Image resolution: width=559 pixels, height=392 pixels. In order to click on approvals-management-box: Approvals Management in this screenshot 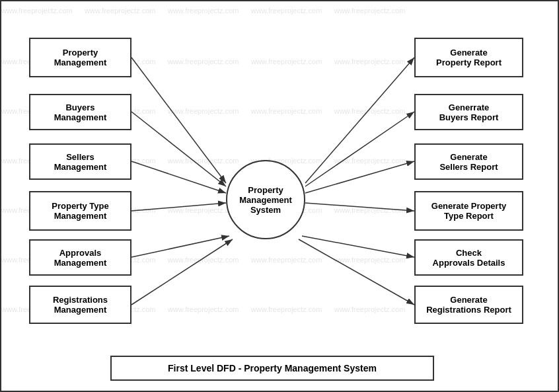, I will do `click(81, 258)`.